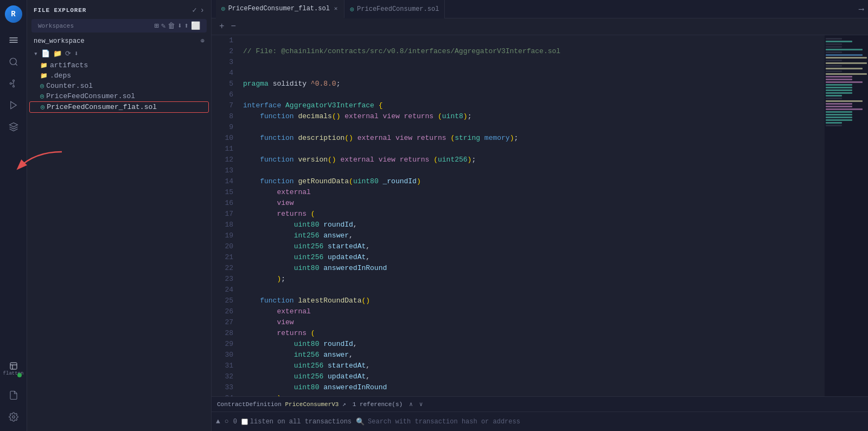 The image size is (868, 431). What do you see at coordinates (46, 54) in the screenshot?
I see `tree-new-file-icon: 📄` at bounding box center [46, 54].